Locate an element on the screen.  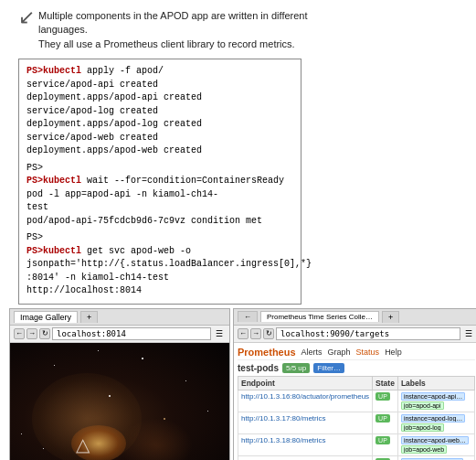
reload-button-right: ↻ is located at coordinates (269, 334).